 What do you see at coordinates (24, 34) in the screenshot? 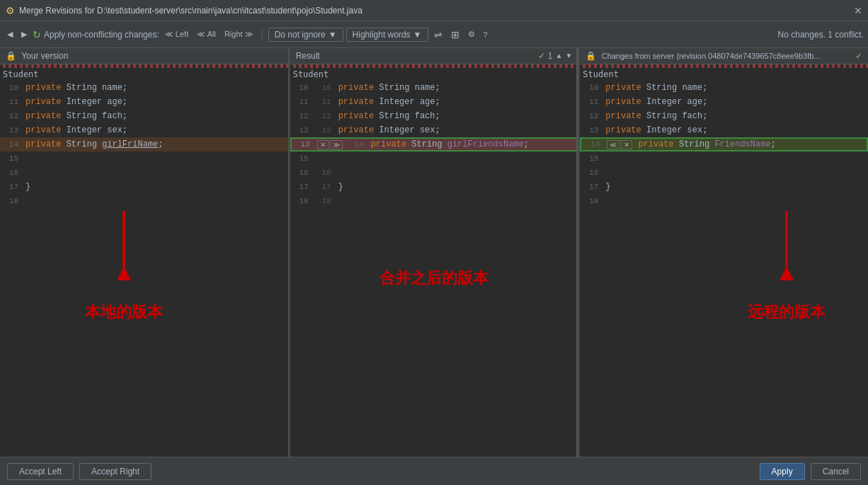
I see `next-conflict-button: ▶` at bounding box center [24, 34].